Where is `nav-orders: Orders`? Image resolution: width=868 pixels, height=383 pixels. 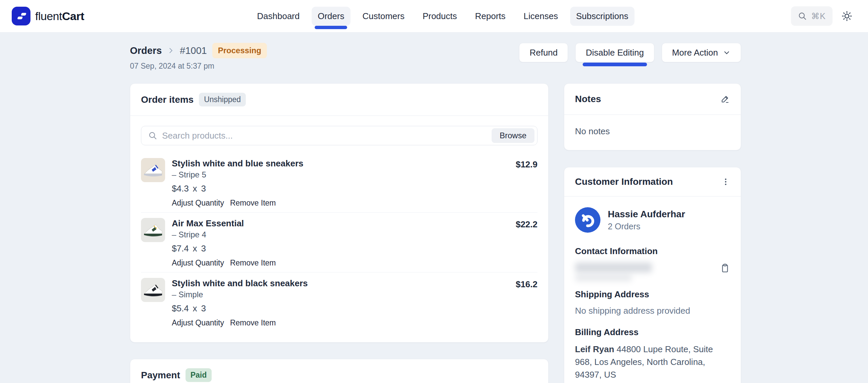 nav-orders: Orders is located at coordinates (331, 16).